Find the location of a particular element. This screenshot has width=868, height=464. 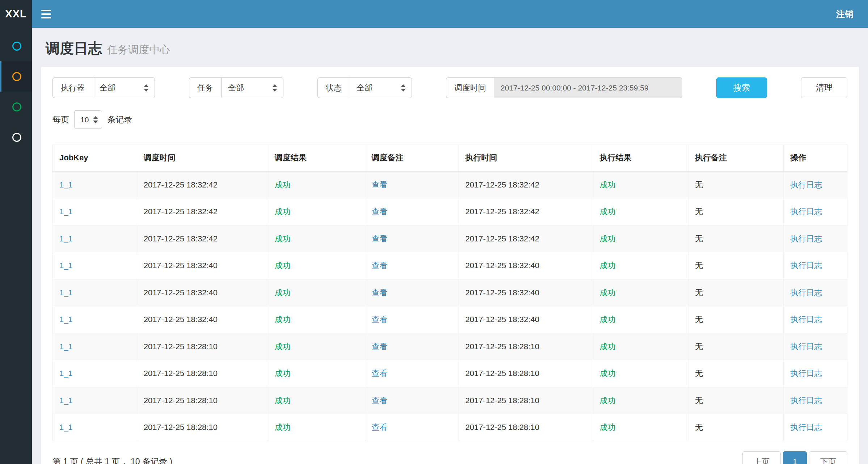

status-selected-value: 全部 is located at coordinates (365, 88).